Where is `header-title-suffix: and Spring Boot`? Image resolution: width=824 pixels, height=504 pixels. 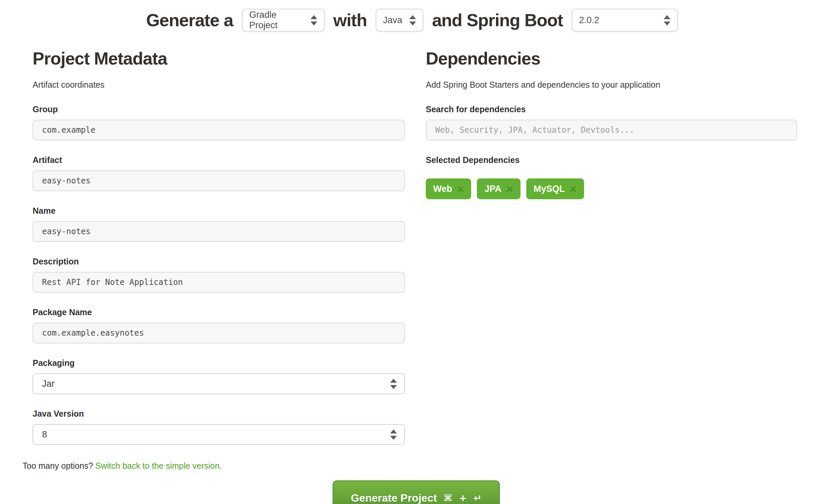 header-title-suffix: and Spring Boot is located at coordinates (497, 20).